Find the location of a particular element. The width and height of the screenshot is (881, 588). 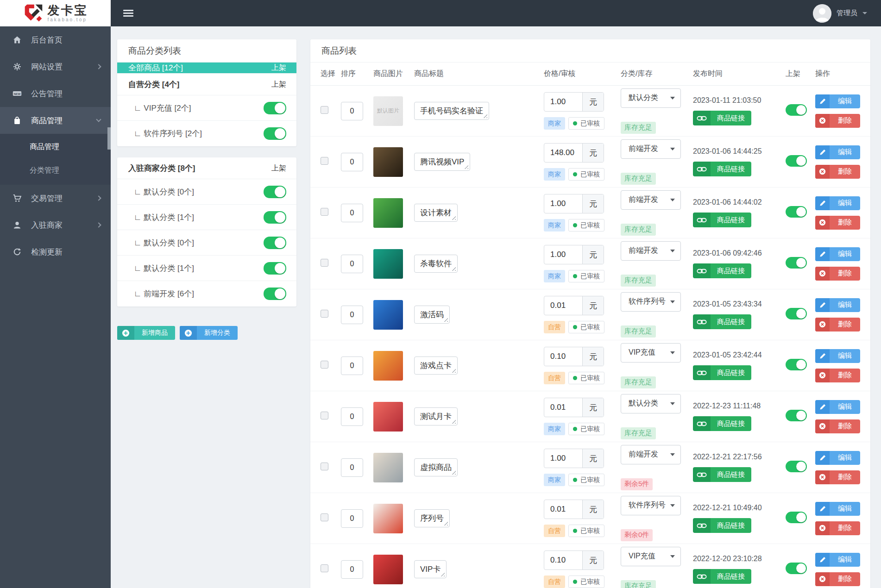

category-row: 自营分类 [4个] 上架 is located at coordinates (207, 84).